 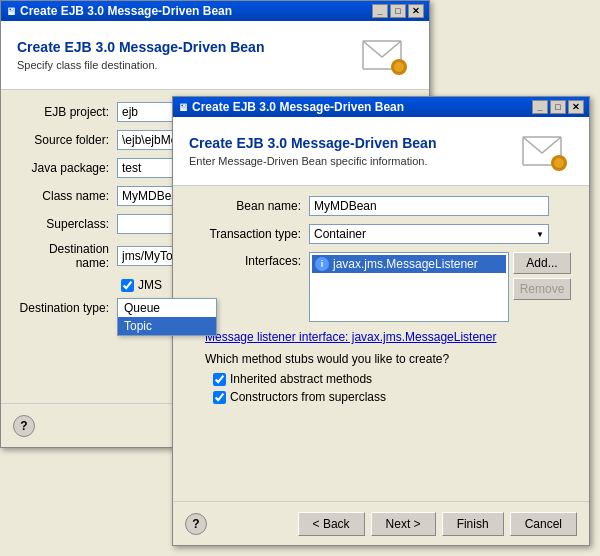 I want to click on fg-minimize-btn: _, so click(x=540, y=107).